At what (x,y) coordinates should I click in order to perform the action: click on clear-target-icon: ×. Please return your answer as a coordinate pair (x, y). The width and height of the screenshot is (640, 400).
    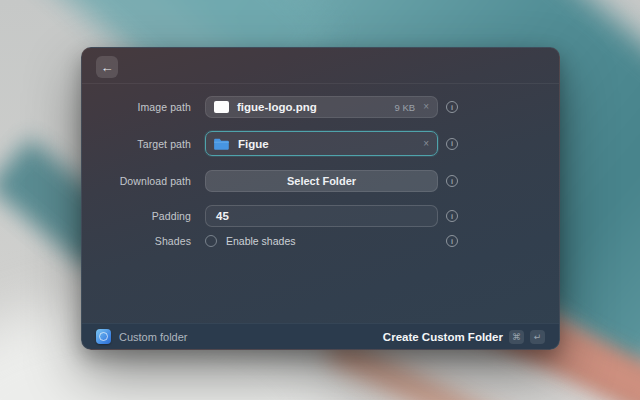
    Looking at the image, I should click on (426, 144).